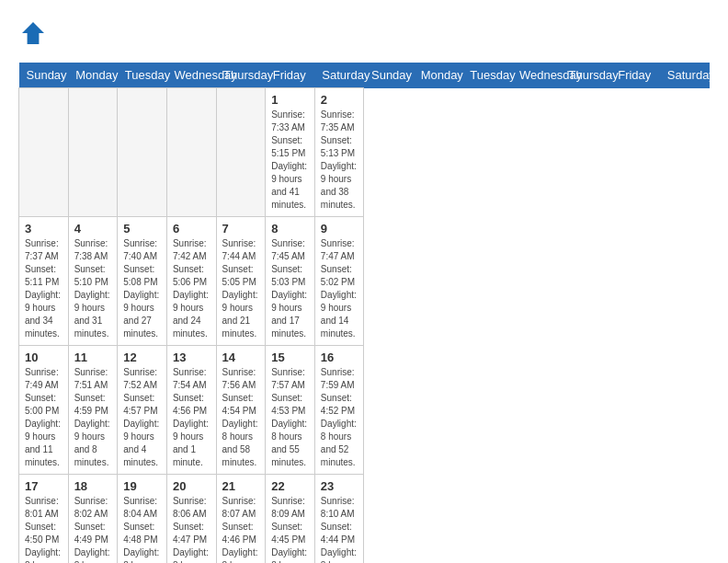 The width and height of the screenshot is (728, 563). Describe the element at coordinates (191, 418) in the screenshot. I see `day-info: Sunrise: 7:54 AM Sunset: 4:56 PM Dayligh…` at that location.